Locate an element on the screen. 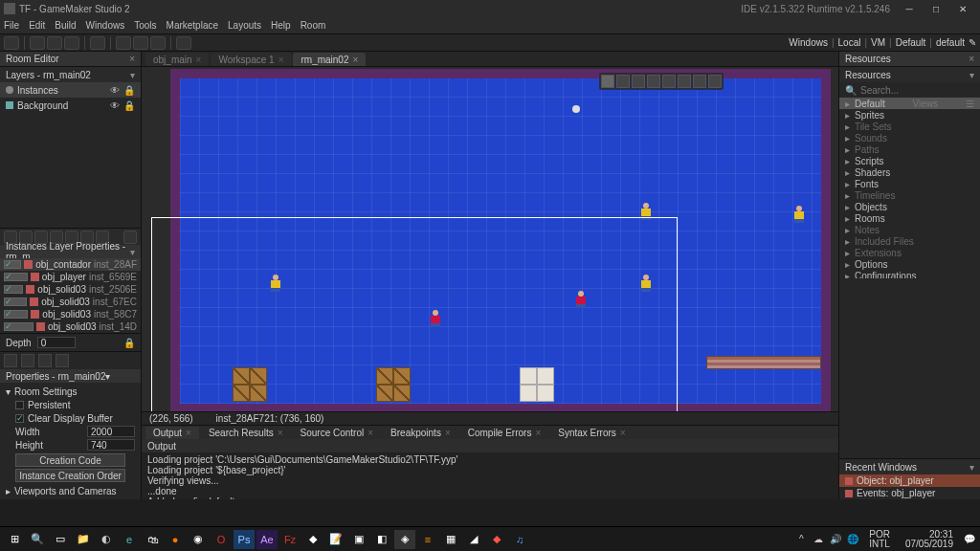  resource-sprites: ▸Sprites is located at coordinates (909, 115).